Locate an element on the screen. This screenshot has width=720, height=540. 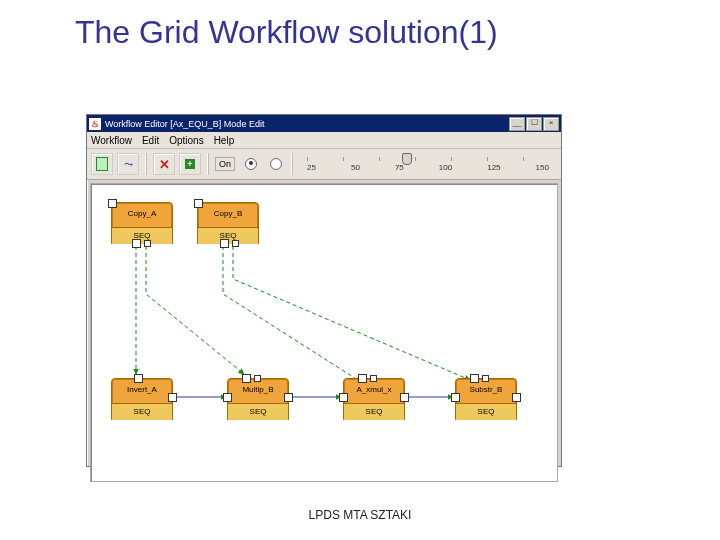
menu-workflow: Workflow is located at coordinates (112, 140).